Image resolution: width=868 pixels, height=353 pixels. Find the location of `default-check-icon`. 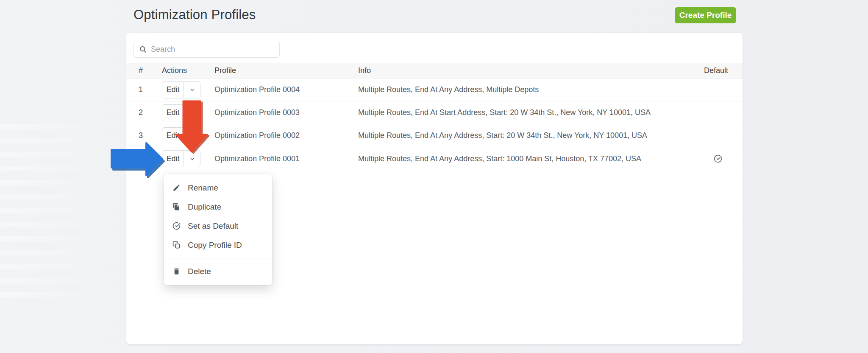

default-check-icon is located at coordinates (718, 159).